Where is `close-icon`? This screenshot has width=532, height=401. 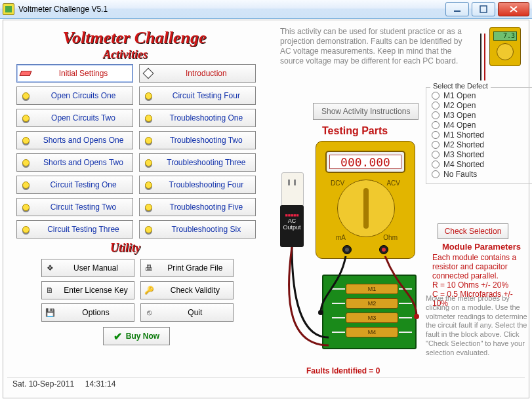
close-icon is located at coordinates (514, 9).